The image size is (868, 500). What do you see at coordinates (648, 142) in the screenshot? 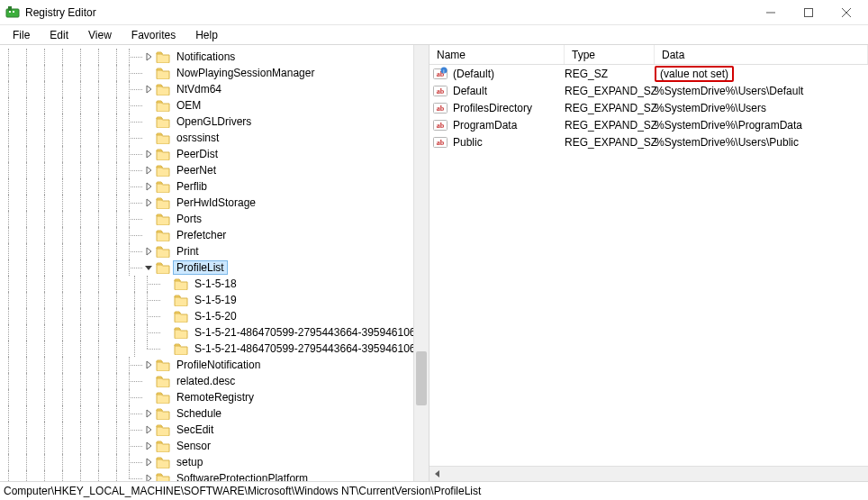
I see `value-row: abPublicREG_EXPAND_SZ%SystemDrive%\Users…` at bounding box center [648, 142].